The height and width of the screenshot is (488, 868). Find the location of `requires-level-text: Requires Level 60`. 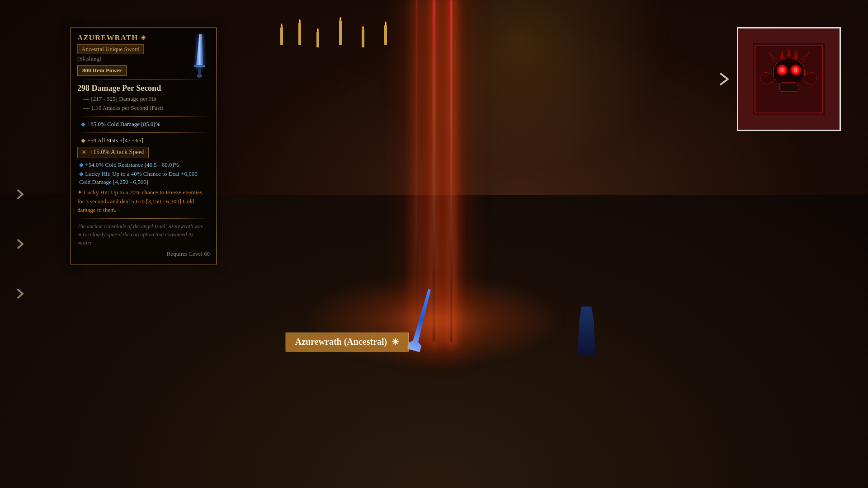

requires-level-text: Requires Level 60 is located at coordinates (188, 254).